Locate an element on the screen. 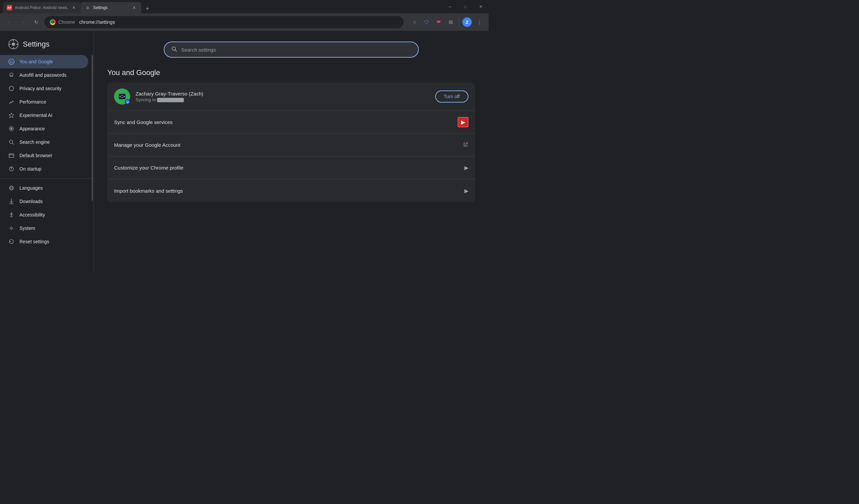 The image size is (859, 504). search-icon is located at coordinates (174, 50).